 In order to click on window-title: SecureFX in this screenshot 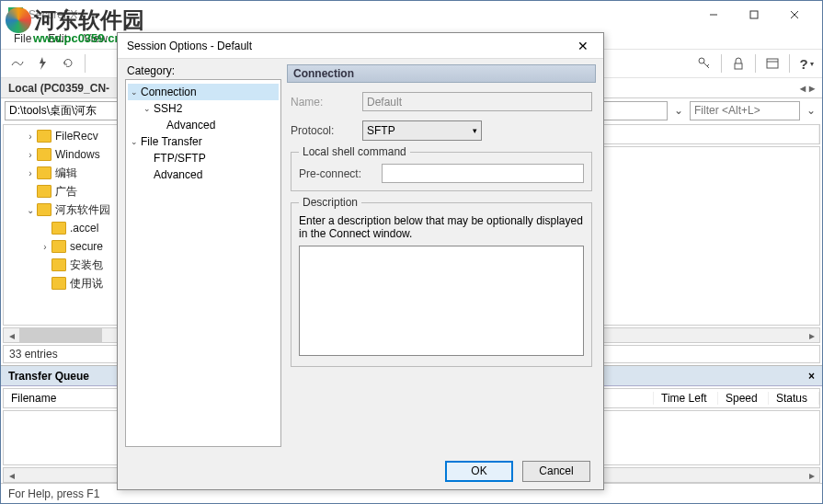, I will do `click(360, 15)`.